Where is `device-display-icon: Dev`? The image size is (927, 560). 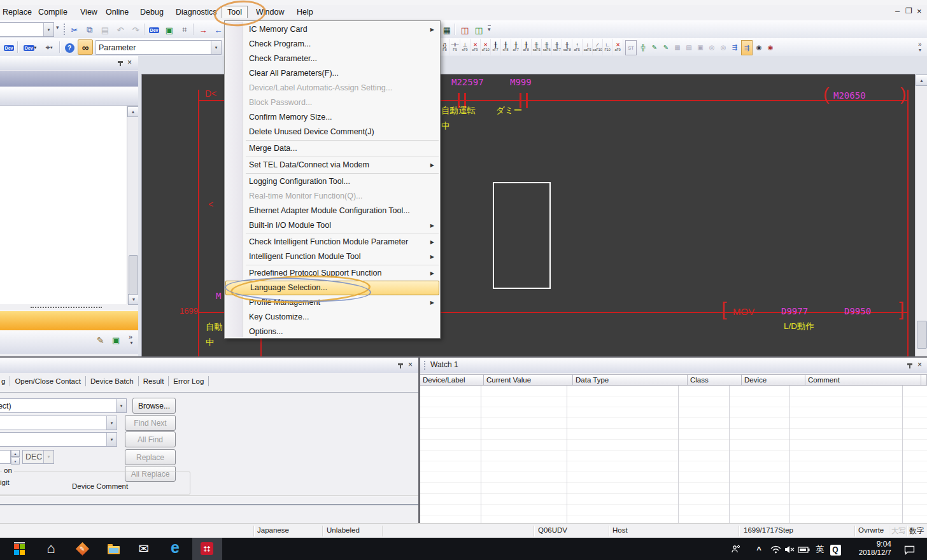
device-display-icon: Dev is located at coordinates (154, 30).